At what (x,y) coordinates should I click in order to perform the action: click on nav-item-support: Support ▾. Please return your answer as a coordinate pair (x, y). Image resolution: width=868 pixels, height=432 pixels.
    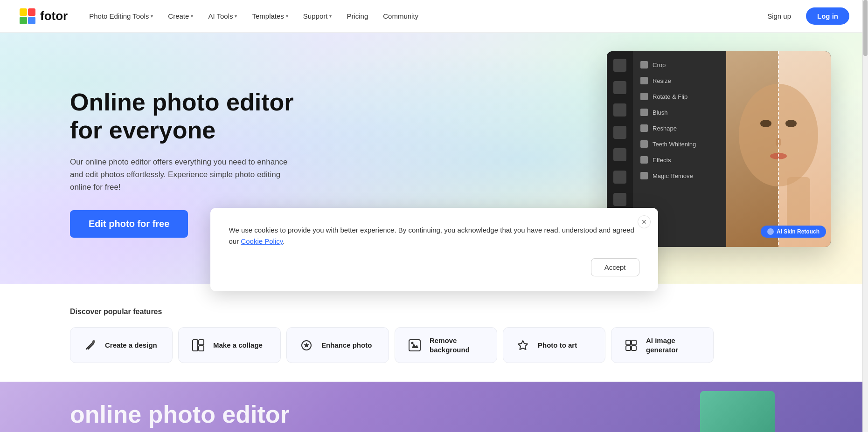
    Looking at the image, I should click on (318, 16).